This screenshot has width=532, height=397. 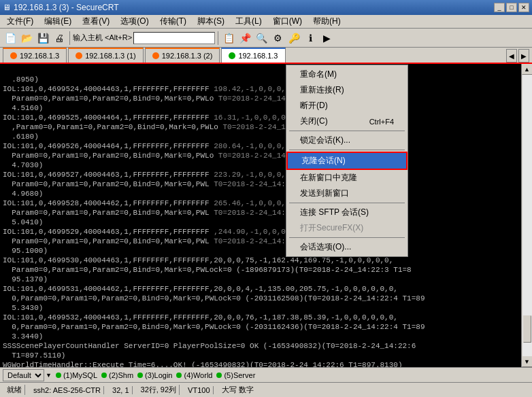 I want to click on ctx-session-options: 会话选项(O)..., so click(x=347, y=247).